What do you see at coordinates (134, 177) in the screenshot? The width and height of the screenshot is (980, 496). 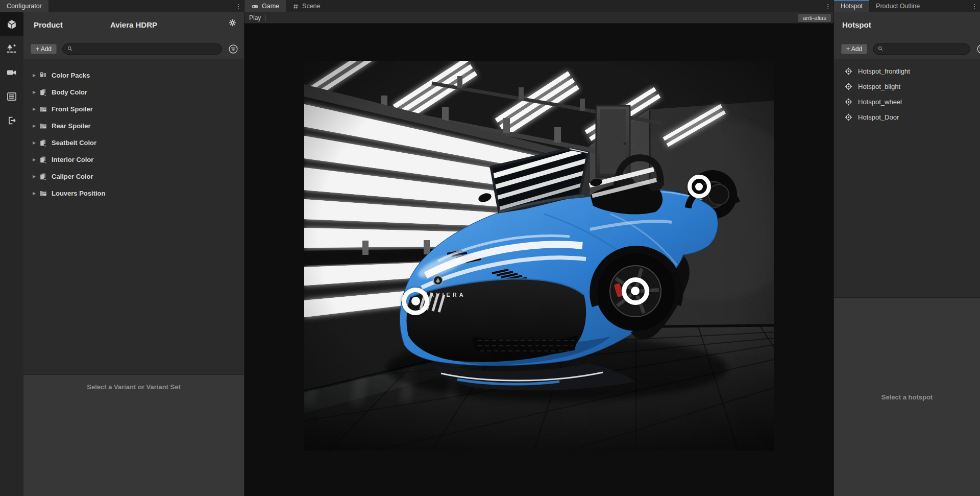 I see `list-item: ▶ Caliper Color` at bounding box center [134, 177].